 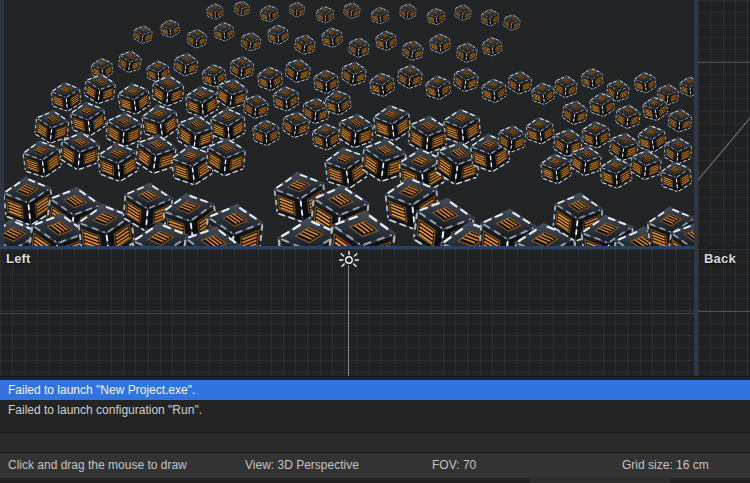 What do you see at coordinates (349, 260) in the screenshot?
I see `light-gizmo-icon` at bounding box center [349, 260].